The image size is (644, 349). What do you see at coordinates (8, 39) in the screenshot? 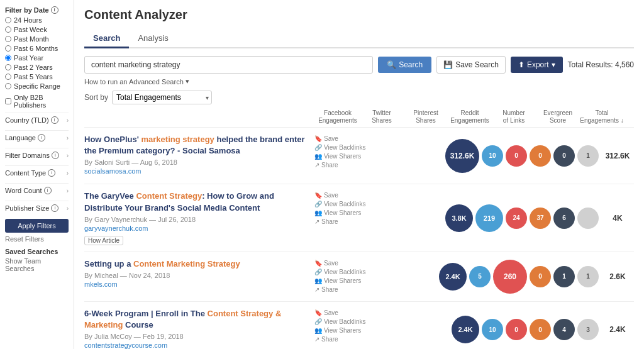
I see `date-radio-month` at bounding box center [8, 39].